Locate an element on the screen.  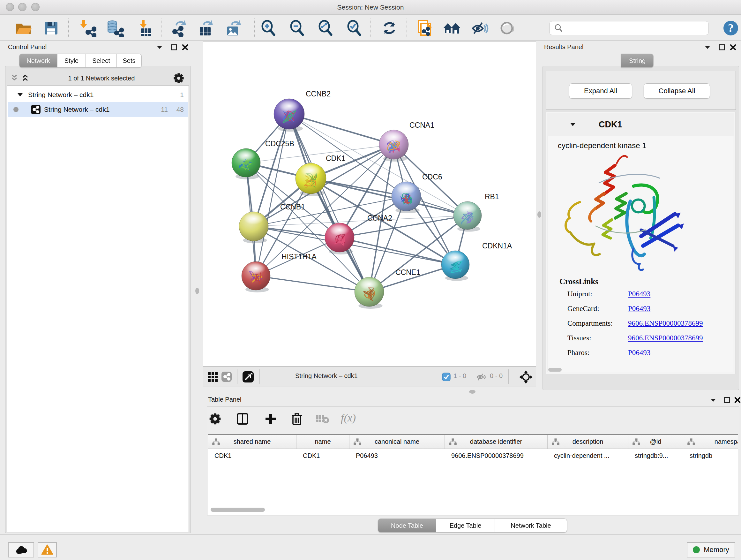
warning-button is located at coordinates (47, 550).